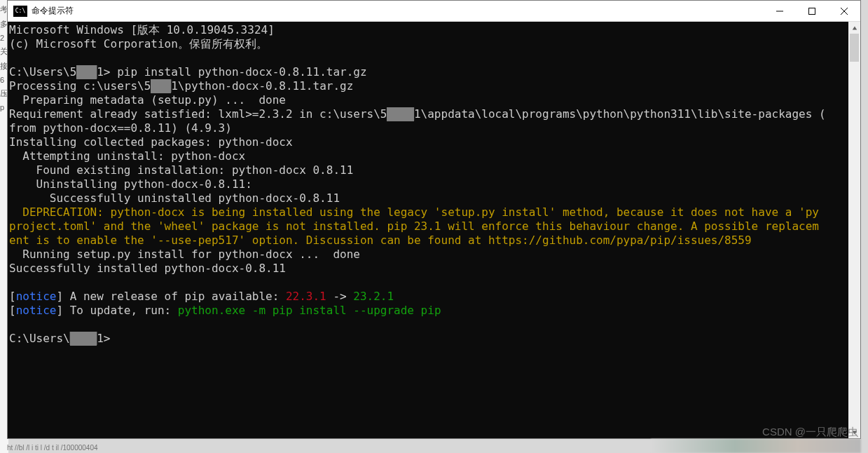  What do you see at coordinates (151, 142) in the screenshot?
I see `console-line: Installing collected packages: python-do…` at bounding box center [151, 142].